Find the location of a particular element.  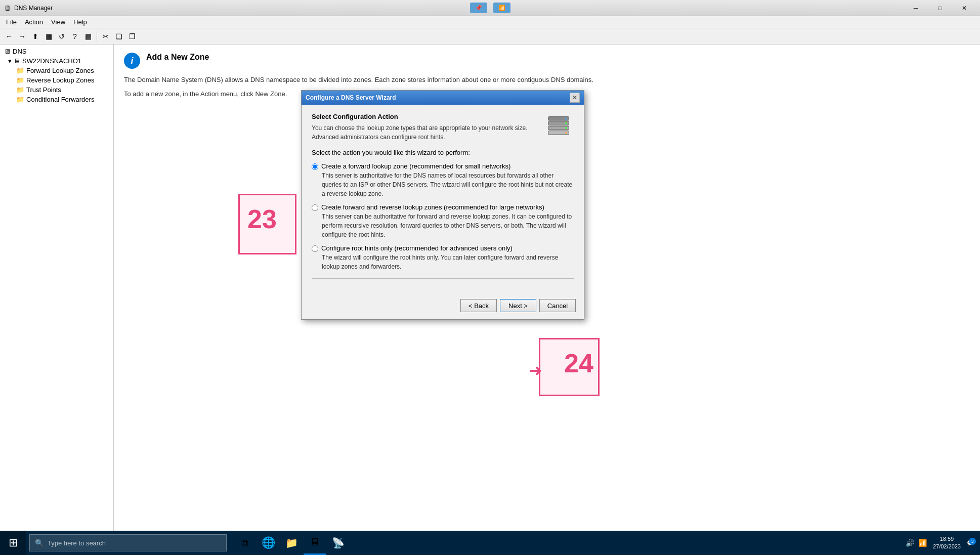

zone-header: i Add a New Zone is located at coordinates (547, 61).